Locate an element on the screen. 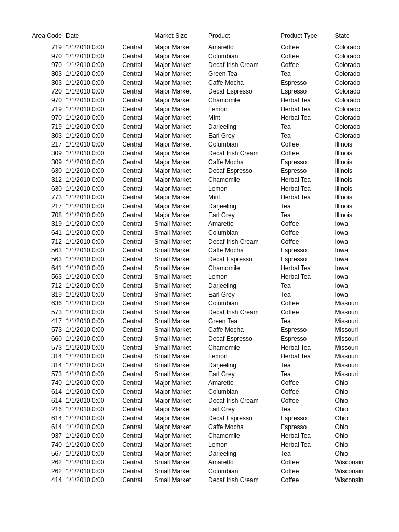  cell-areacode: 573 is located at coordinates (44, 347).